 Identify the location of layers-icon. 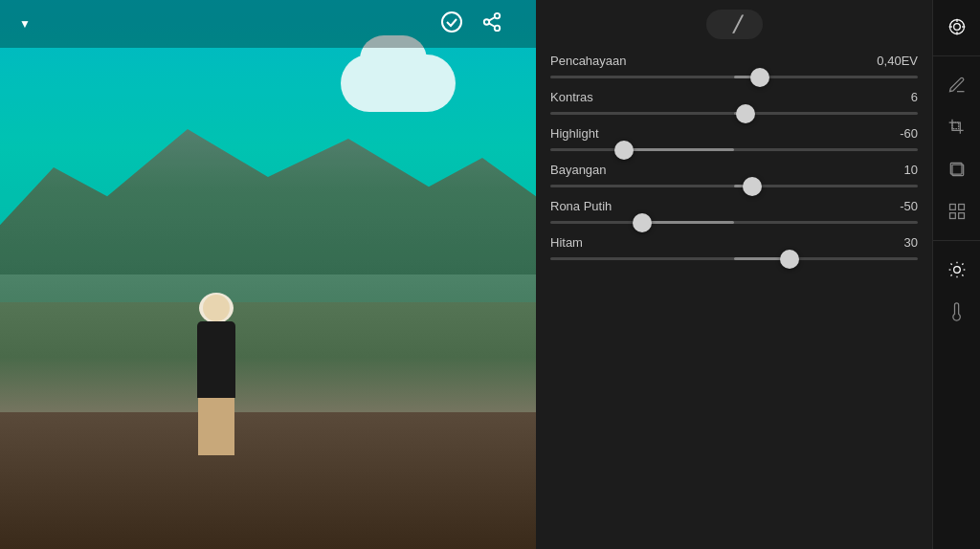
(957, 169).